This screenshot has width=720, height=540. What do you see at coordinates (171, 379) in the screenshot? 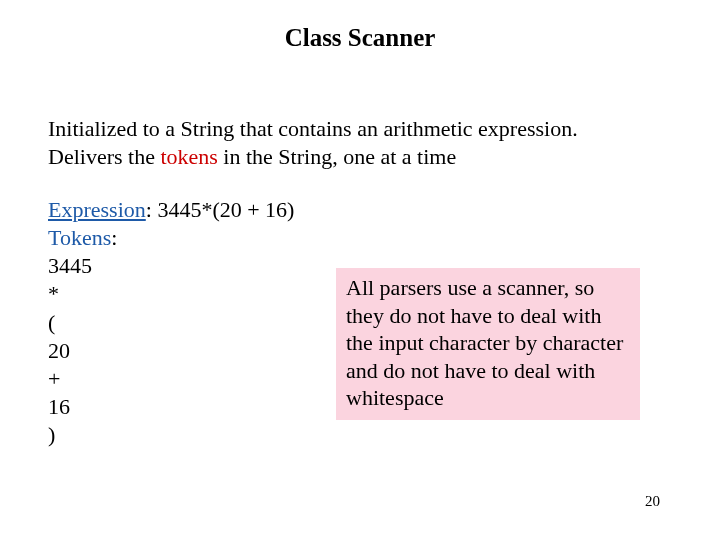
I see `token-item: +` at bounding box center [171, 379].